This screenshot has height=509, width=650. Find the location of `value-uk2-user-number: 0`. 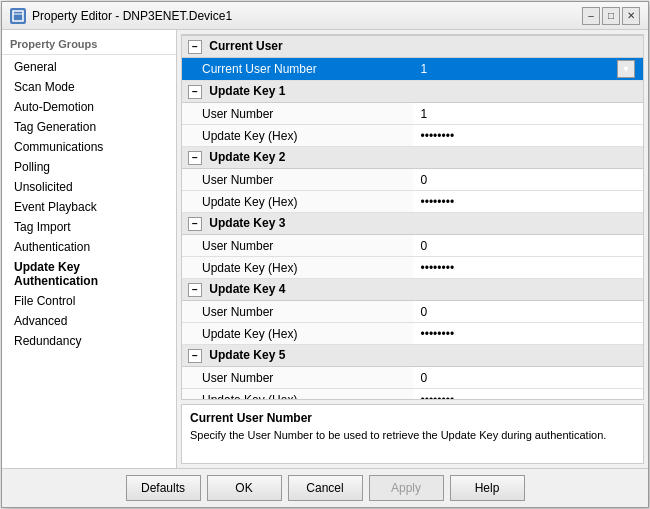

value-uk2-user-number: 0 is located at coordinates (528, 180).